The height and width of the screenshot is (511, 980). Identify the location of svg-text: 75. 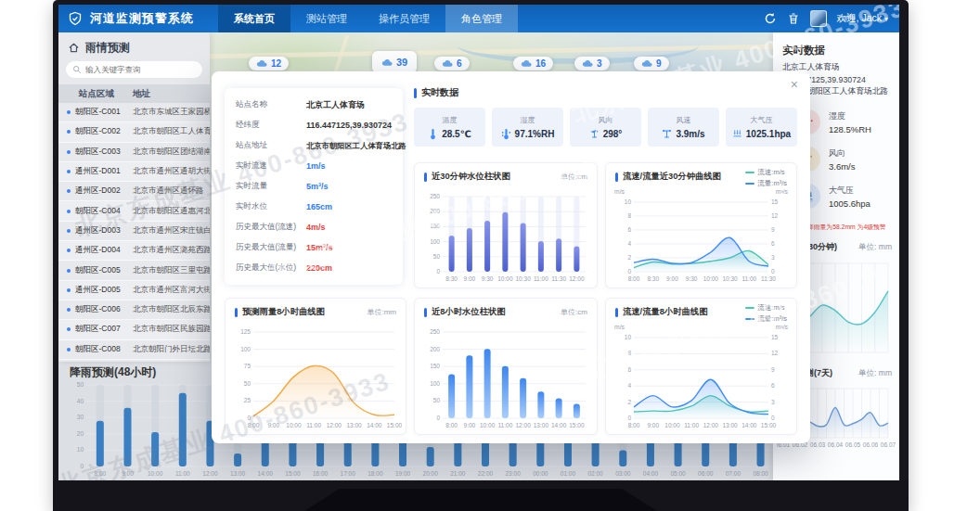
(248, 365).